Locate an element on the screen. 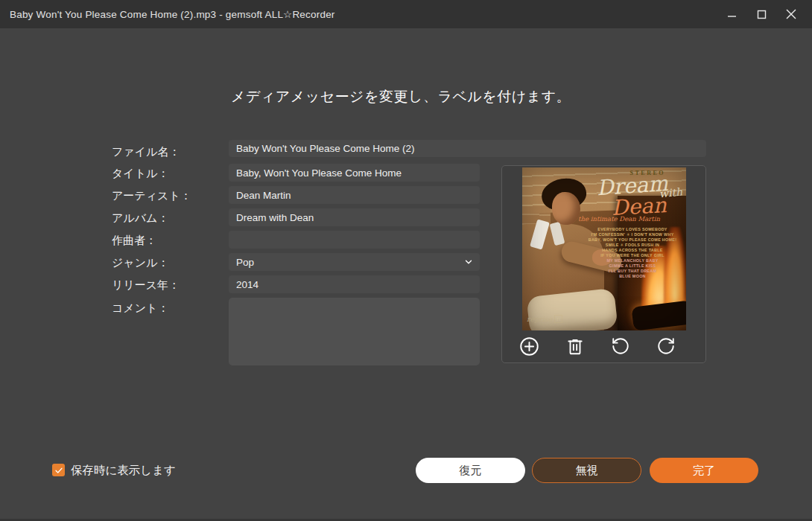  maximize-icon is located at coordinates (761, 15).